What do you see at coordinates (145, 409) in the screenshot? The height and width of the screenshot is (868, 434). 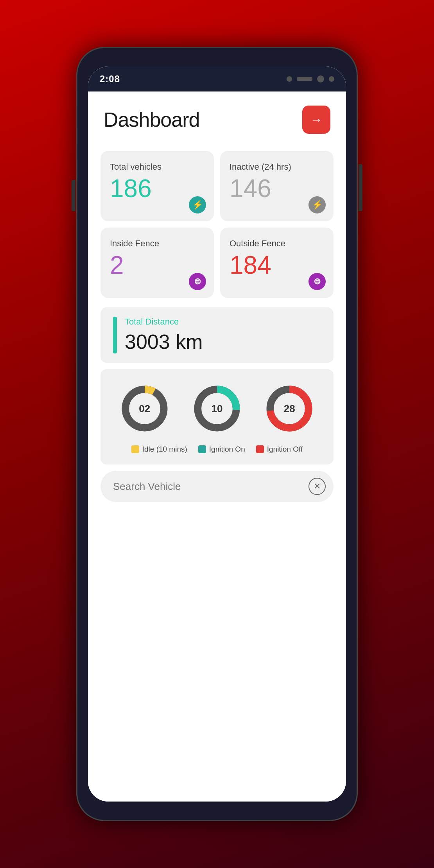 I see `donut-idle: 02` at bounding box center [145, 409].